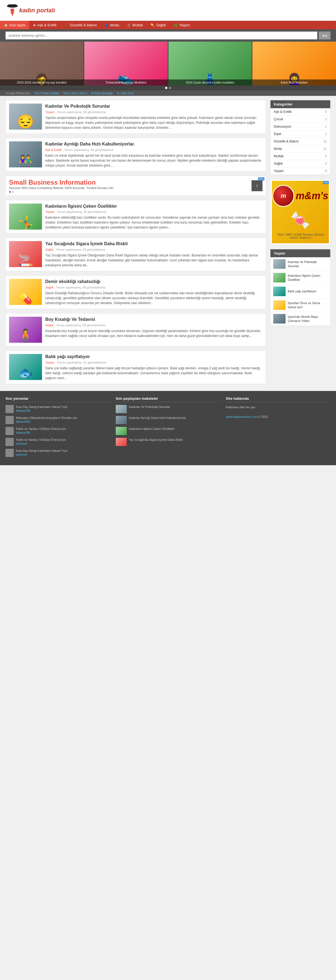 Image resolution: width=336 pixels, height=980 pixels. Describe the element at coordinates (154, 206) in the screenshot. I see `article-title-3: Kadınların İlgisini Çeken Özellikler` at that location.